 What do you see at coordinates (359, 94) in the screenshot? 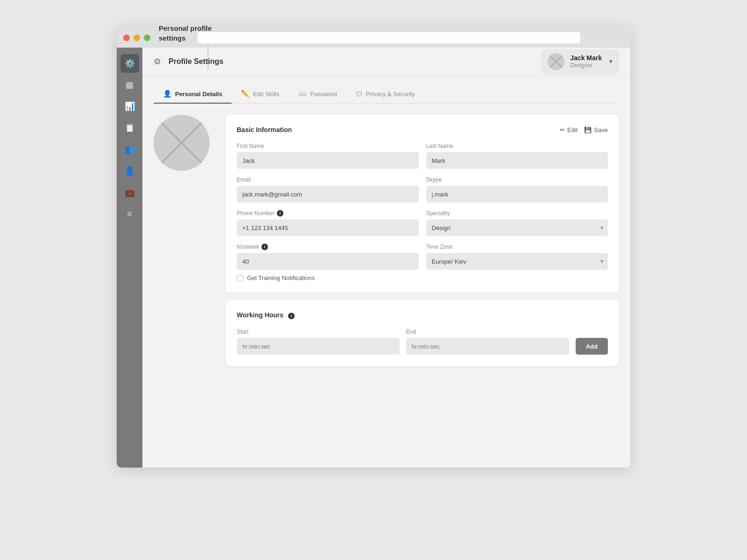
I see `shield-icon: 🛡` at bounding box center [359, 94].